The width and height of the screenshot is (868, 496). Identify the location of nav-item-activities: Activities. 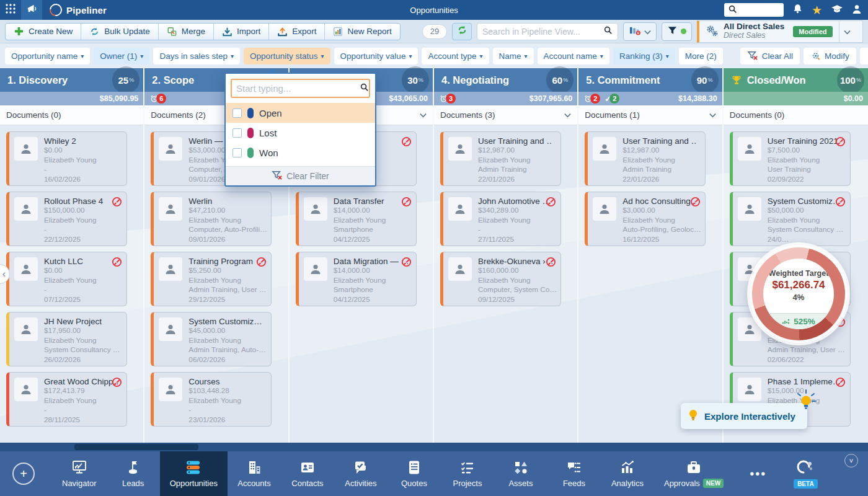
(361, 474).